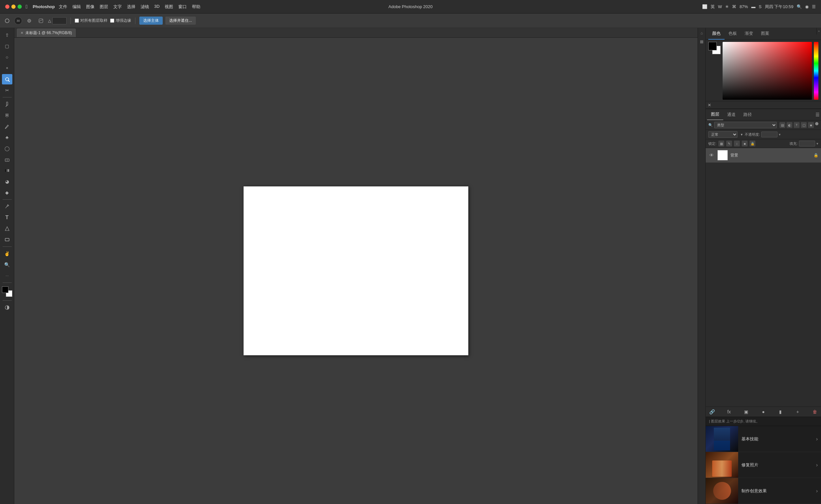 The height and width of the screenshot is (504, 821). I want to click on path-selection-btn, so click(7, 229).